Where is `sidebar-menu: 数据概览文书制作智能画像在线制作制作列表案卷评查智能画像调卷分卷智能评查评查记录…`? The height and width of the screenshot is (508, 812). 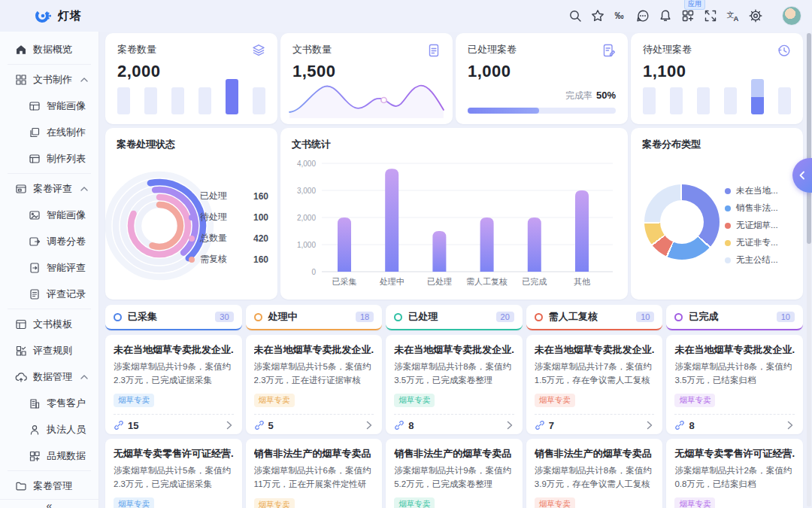 sidebar-menu: 数据概览文书制作智能画像在线制作制作列表案卷评查智能画像调卷分卷智能评查评查记录… is located at coordinates (50, 265).